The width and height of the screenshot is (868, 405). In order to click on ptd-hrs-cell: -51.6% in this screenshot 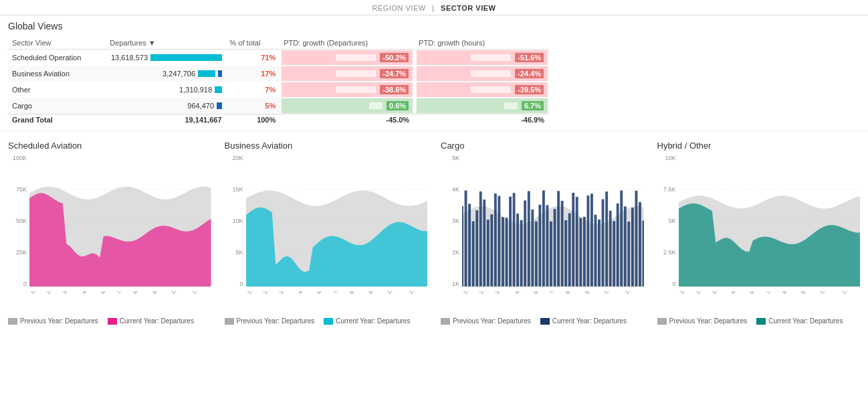, I will do `click(482, 58)`.